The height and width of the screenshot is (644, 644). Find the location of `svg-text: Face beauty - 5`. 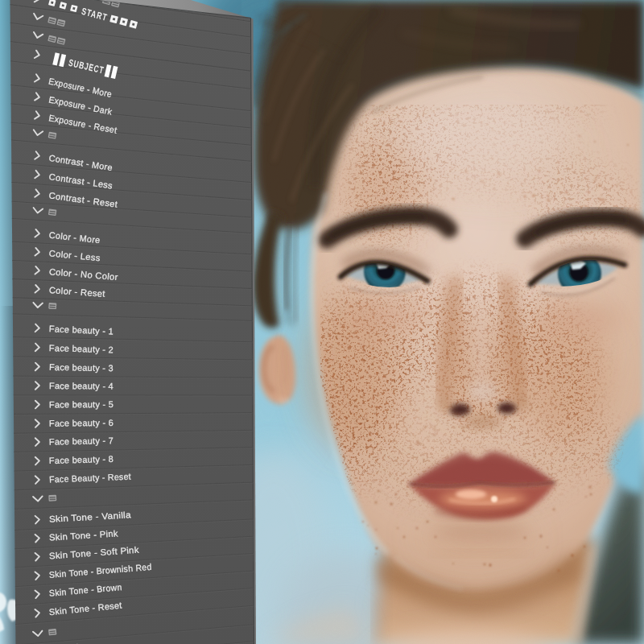

svg-text: Face beauty - 5 is located at coordinates (81, 404).